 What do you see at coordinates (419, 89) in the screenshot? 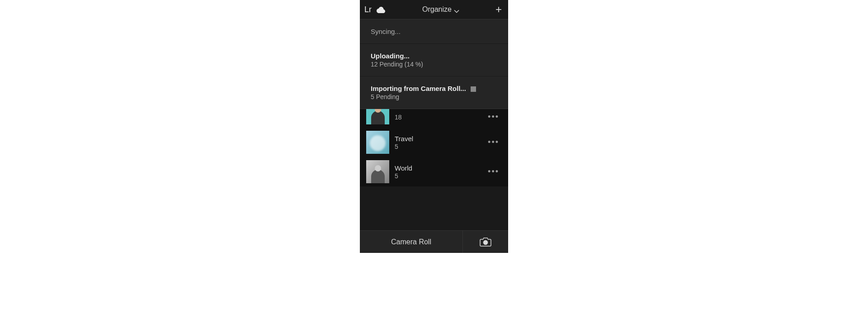
I see `importing-title: Importing from Camera Roll...` at bounding box center [419, 89].